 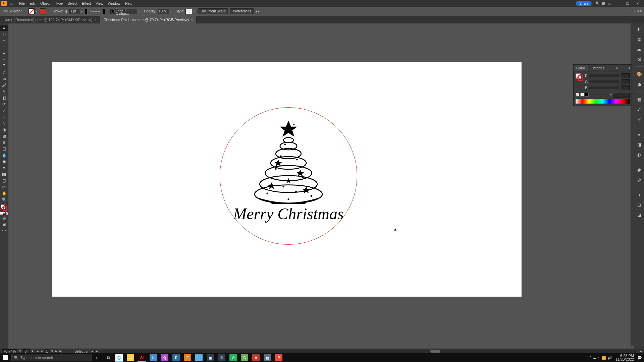 What do you see at coordinates (4, 200) in the screenshot?
I see `zoom-tool: 🔍` at bounding box center [4, 200].